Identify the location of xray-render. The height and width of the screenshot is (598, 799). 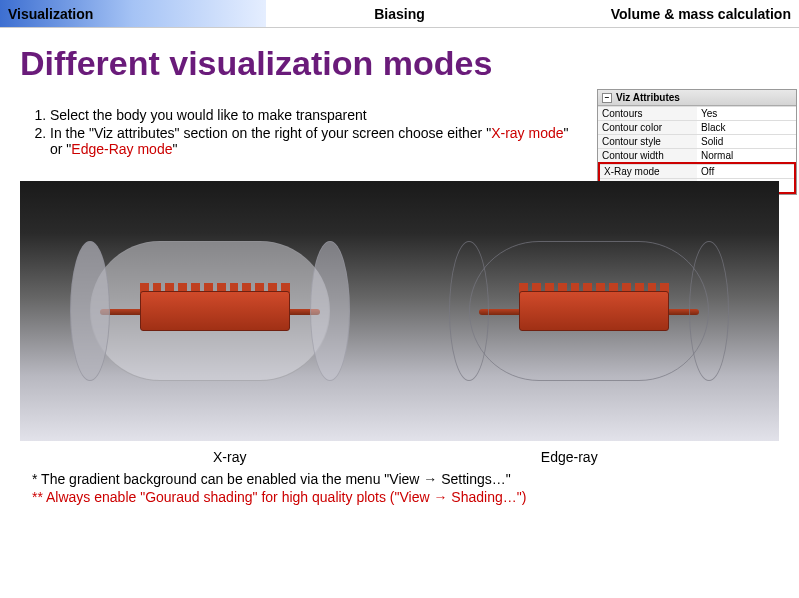
(210, 311).